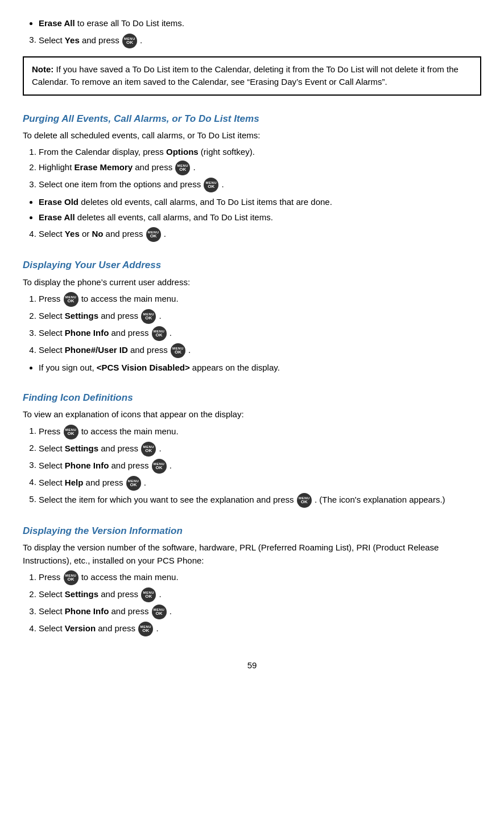  What do you see at coordinates (252, 282) in the screenshot?
I see `section-address-intro: To display the phone’s current user addr…` at bounding box center [252, 282].